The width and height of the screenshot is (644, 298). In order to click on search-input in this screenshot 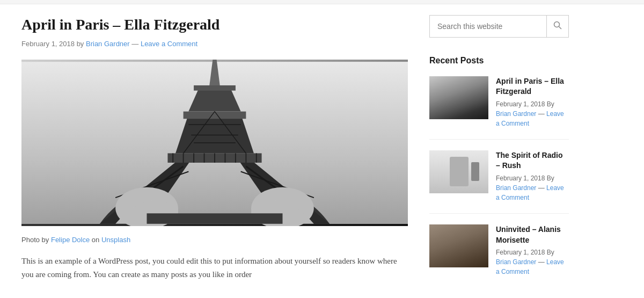, I will do `click(488, 26)`.